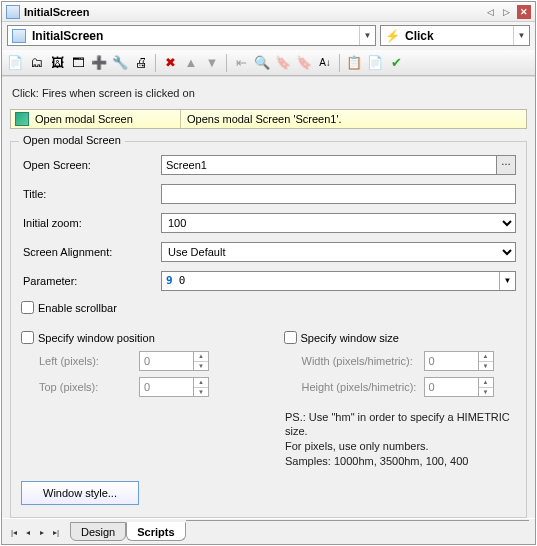 The image size is (537, 546). Describe the element at coordinates (459, 387) in the screenshot. I see `height-spinner: ▲▼` at that location.